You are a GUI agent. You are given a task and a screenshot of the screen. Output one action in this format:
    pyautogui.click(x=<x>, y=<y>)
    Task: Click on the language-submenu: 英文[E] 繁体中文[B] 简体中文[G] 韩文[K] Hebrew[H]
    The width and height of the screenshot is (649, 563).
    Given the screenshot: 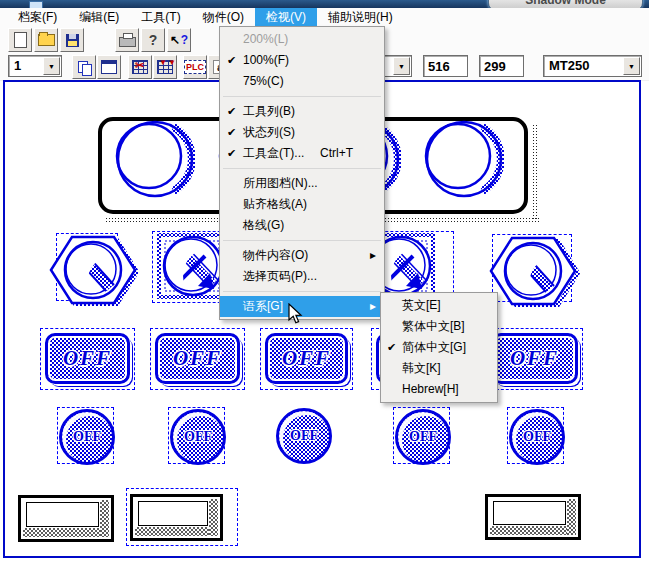 What is the action you would take?
    pyautogui.click(x=439, y=348)
    